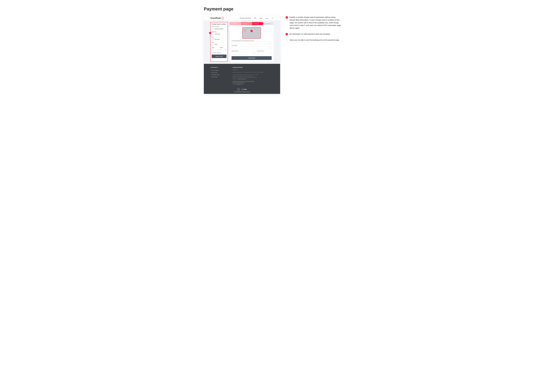  I want to click on footer-link-tos: Terms of Service, so click(215, 70).